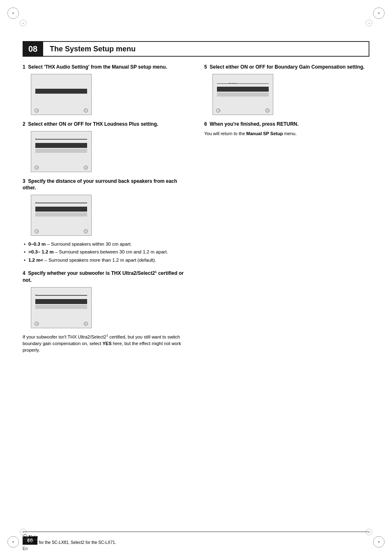 Image resolution: width=392 pixels, height=555 pixels. Describe the element at coordinates (33, 537) in the screenshot. I see `note-label: Note` at that location.